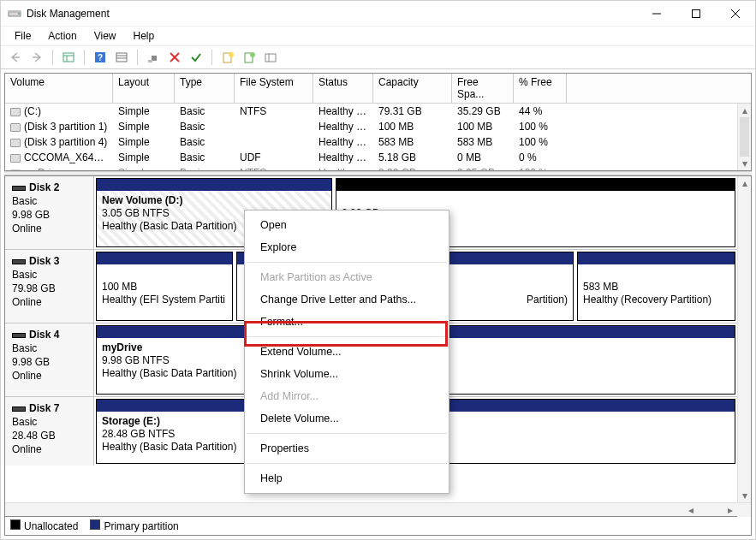 This screenshot has width=756, height=540. Describe the element at coordinates (372, 111) in the screenshot. I see `table-row: (C:) SimpleBasicNTFSHealthy (B...79.31 G…` at that location.